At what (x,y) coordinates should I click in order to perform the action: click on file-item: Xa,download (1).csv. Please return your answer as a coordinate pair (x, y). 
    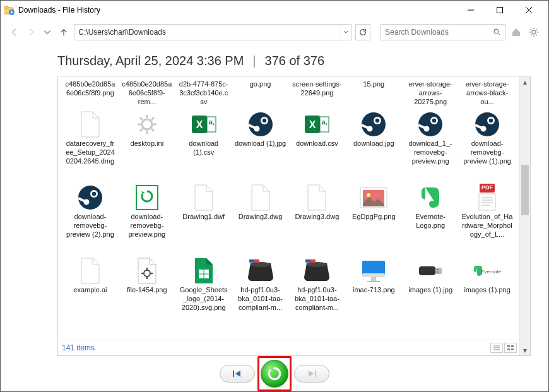
    Looking at the image, I should click on (204, 145).